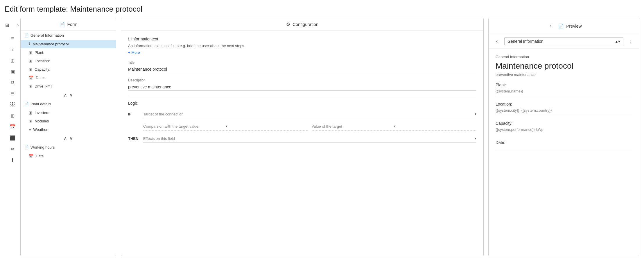 This screenshot has height=262, width=644. Describe the element at coordinates (302, 24) in the screenshot. I see `config-panel-header: ⚙ Configuration` at that location.